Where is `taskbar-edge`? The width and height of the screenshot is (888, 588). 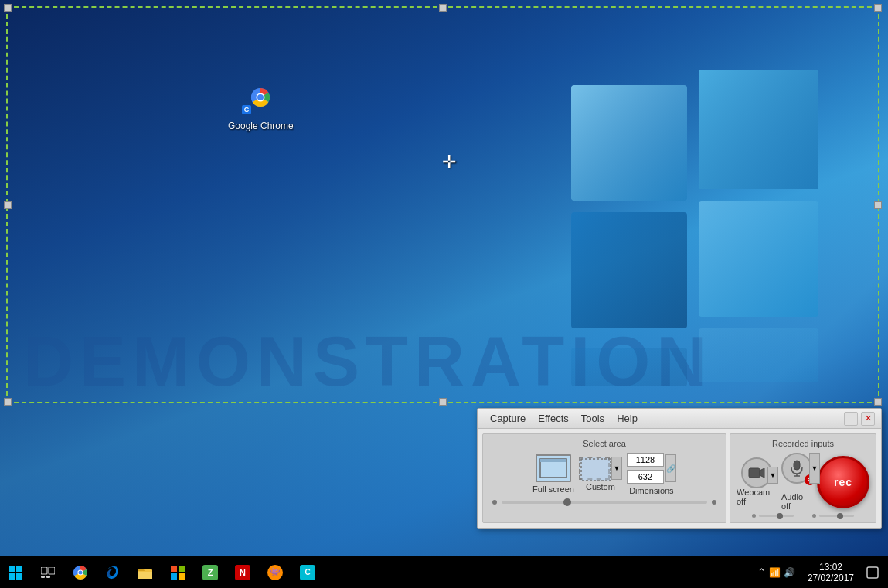
taskbar-edge is located at coordinates (113, 572).